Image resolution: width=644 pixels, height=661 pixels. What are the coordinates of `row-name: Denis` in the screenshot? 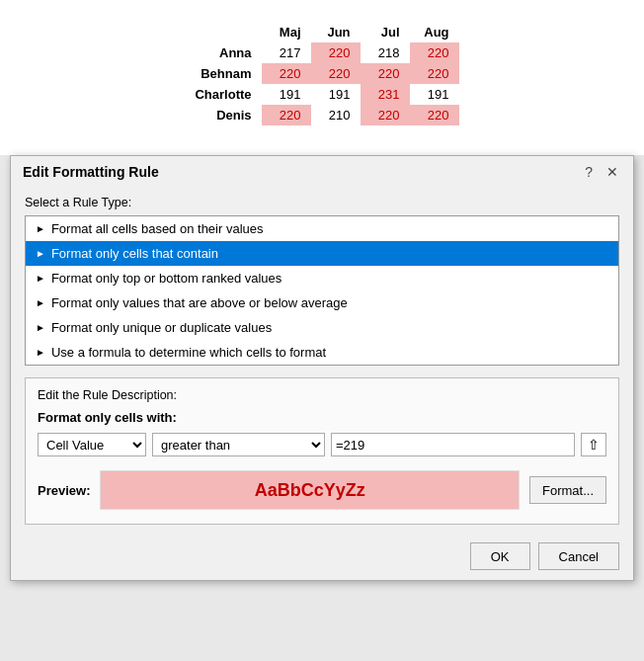 It's located at (223, 115).